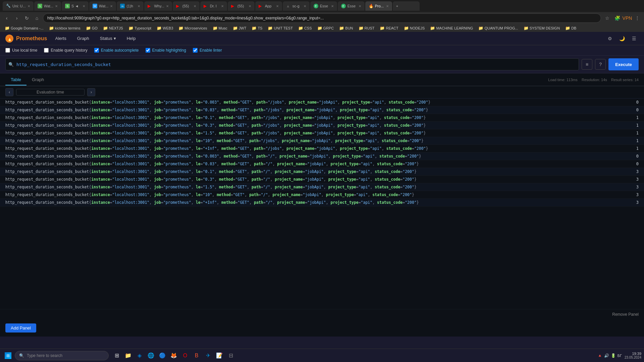  Describe the element at coordinates (151, 356) in the screenshot. I see `taskbar-edge: 🌐` at that location.